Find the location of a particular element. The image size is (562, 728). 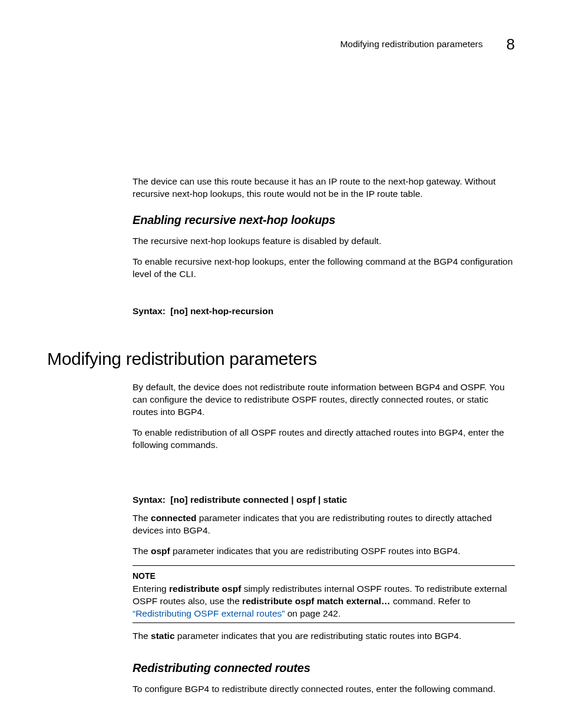

syntax-label-2: Syntax: is located at coordinates (149, 500).